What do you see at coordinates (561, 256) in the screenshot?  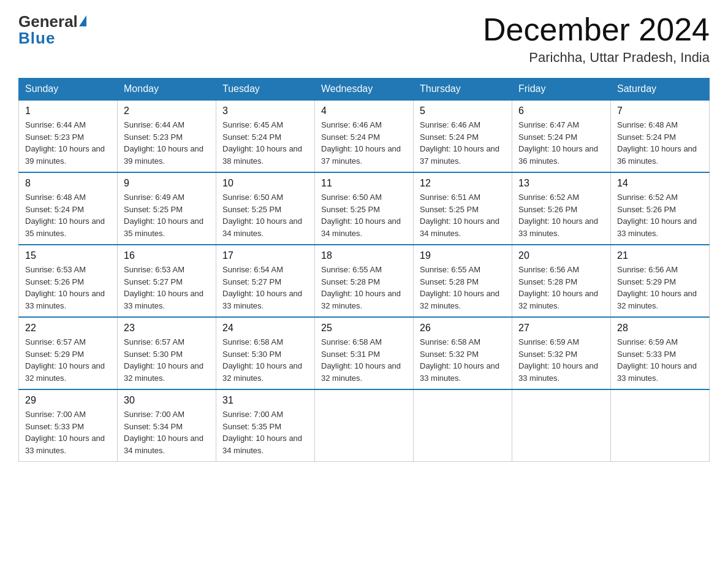 I see `day-number: 20` at bounding box center [561, 256].